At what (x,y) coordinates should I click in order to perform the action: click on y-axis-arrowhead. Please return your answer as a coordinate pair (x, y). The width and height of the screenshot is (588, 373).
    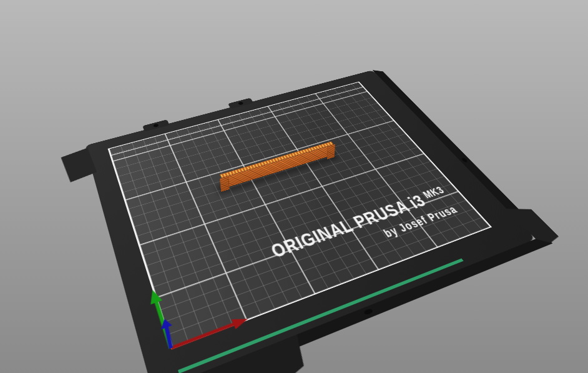
    Looking at the image, I should click on (155, 296).